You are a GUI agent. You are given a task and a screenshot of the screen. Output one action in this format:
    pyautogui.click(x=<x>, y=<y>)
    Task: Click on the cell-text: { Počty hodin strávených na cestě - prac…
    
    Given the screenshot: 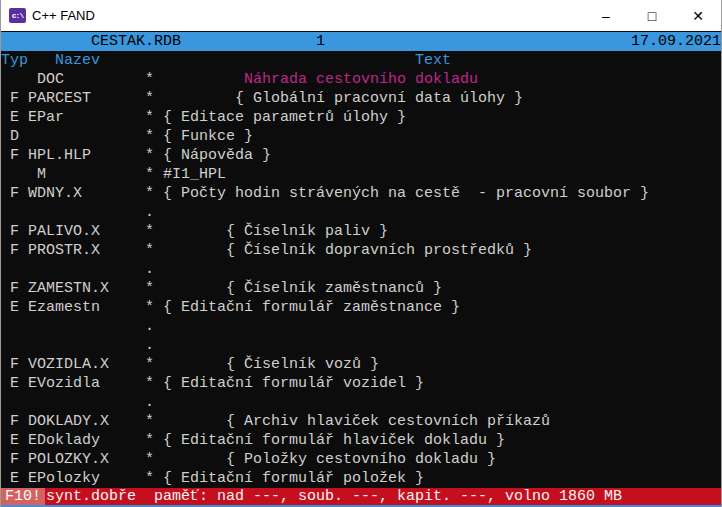 What is the action you would take?
    pyautogui.click(x=406, y=194)
    